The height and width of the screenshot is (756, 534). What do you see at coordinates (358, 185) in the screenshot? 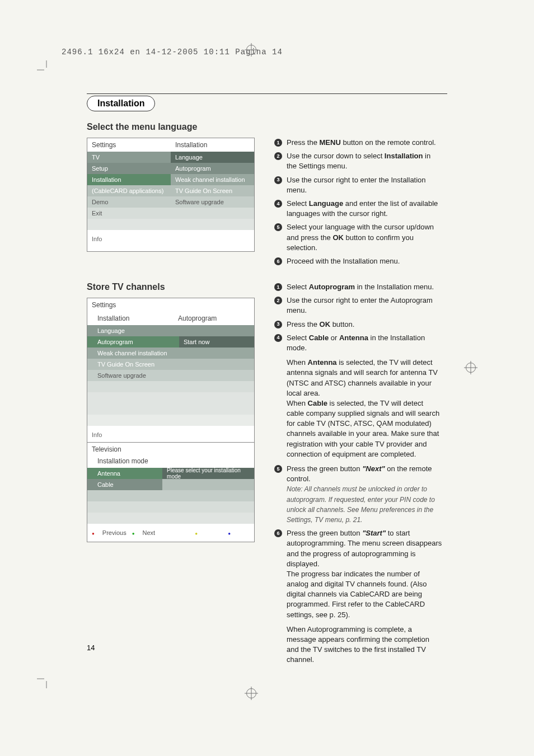
I see `step: 3Use the cursor right to enter the Insta…` at bounding box center [358, 185].